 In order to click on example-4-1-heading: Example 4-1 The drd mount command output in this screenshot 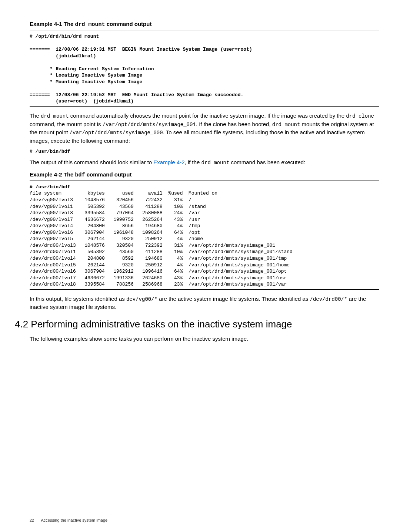, I will do `click(204, 24)`.